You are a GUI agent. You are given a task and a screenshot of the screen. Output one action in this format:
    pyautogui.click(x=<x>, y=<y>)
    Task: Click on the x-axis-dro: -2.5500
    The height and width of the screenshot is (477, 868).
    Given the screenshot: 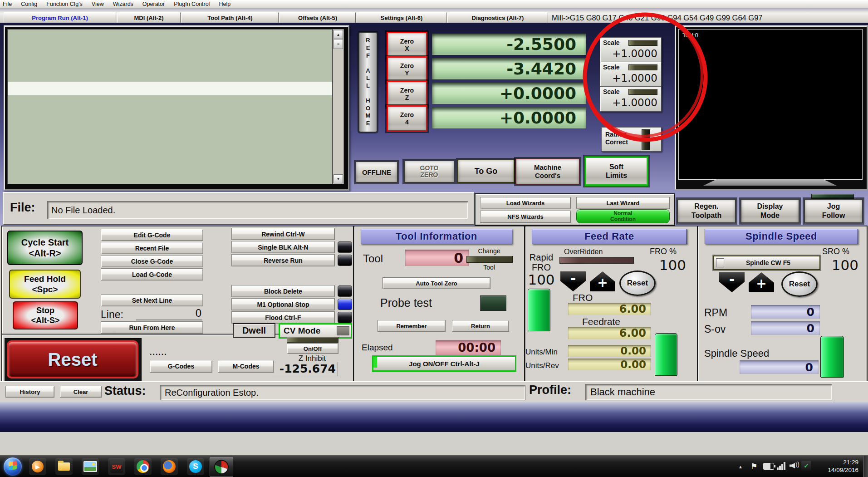 What is the action you would take?
    pyautogui.click(x=509, y=44)
    